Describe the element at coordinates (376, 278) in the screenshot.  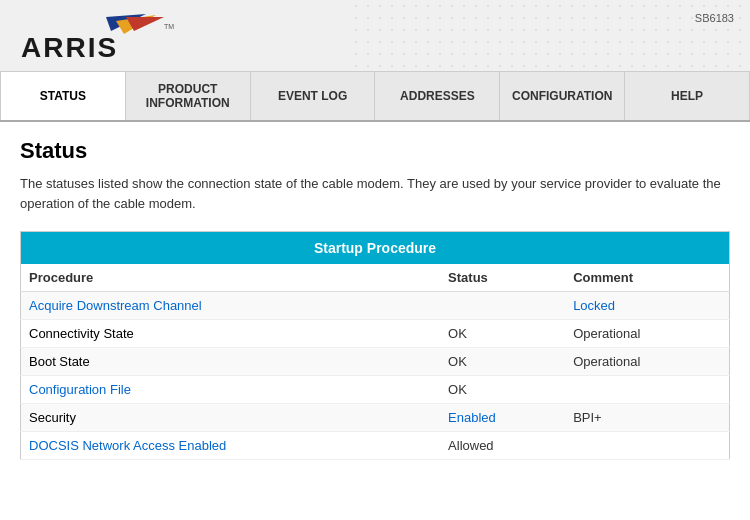
I see `column-header-row: Procedure Status Comment` at that location.